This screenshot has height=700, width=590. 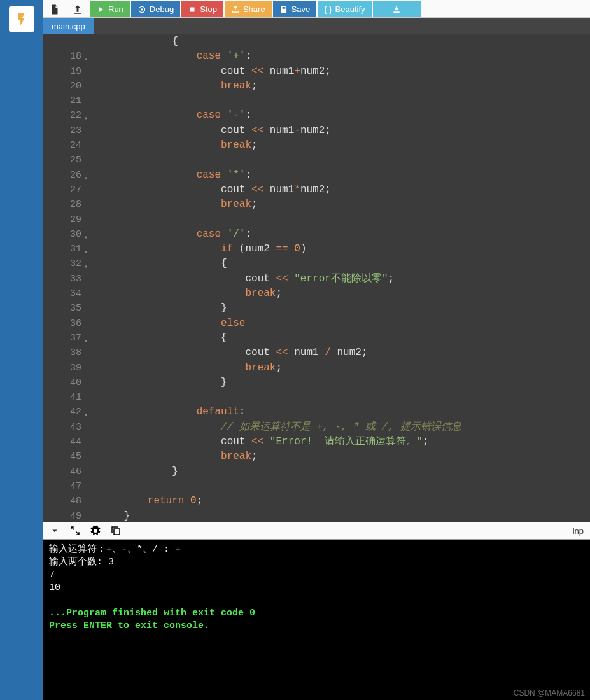 What do you see at coordinates (344, 412) in the screenshot?
I see `code-line: default:` at bounding box center [344, 412].